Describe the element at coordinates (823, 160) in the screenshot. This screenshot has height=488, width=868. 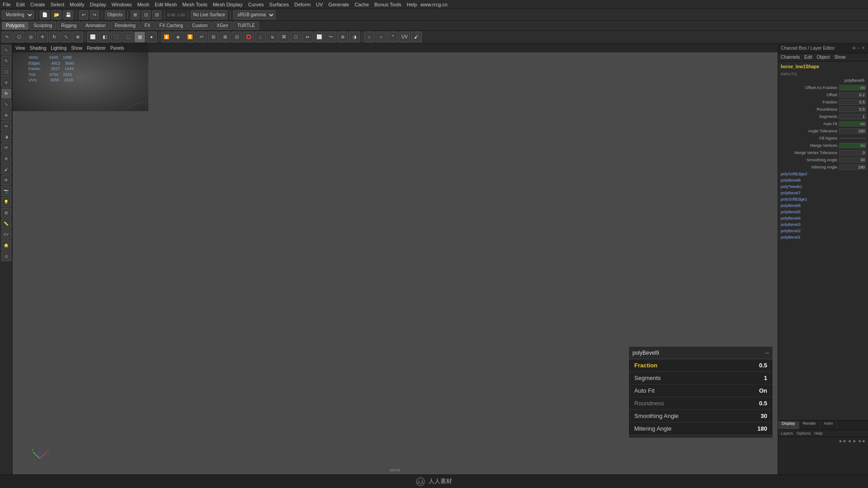
I see `cb-attr-smoothing-angle: Smoothing Angle 30` at that location.